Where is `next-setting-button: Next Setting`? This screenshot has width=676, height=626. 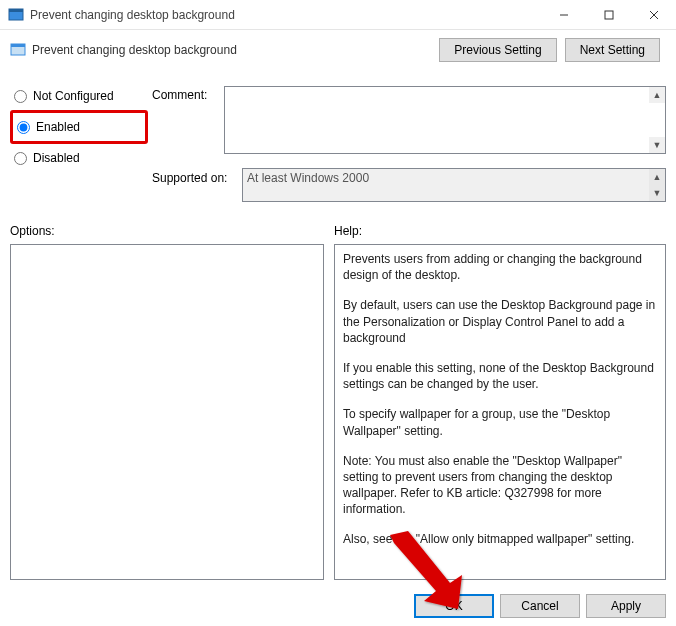
next-setting-button: Next Setting is located at coordinates (612, 50).